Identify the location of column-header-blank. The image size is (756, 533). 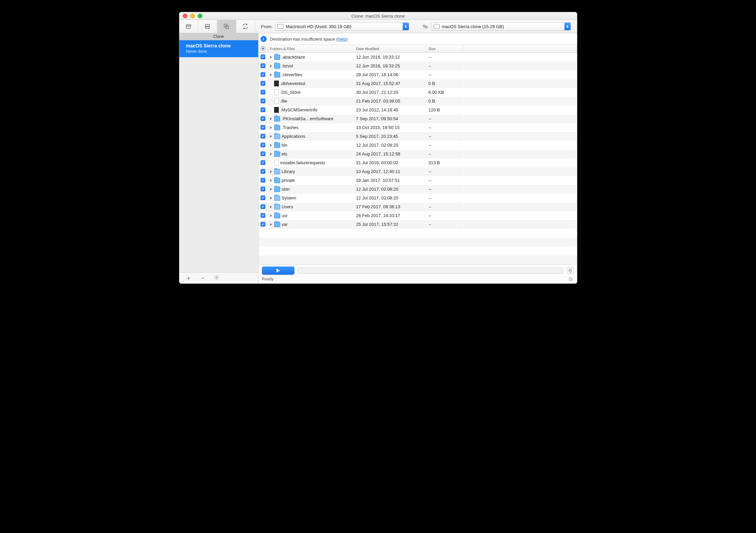
(520, 49).